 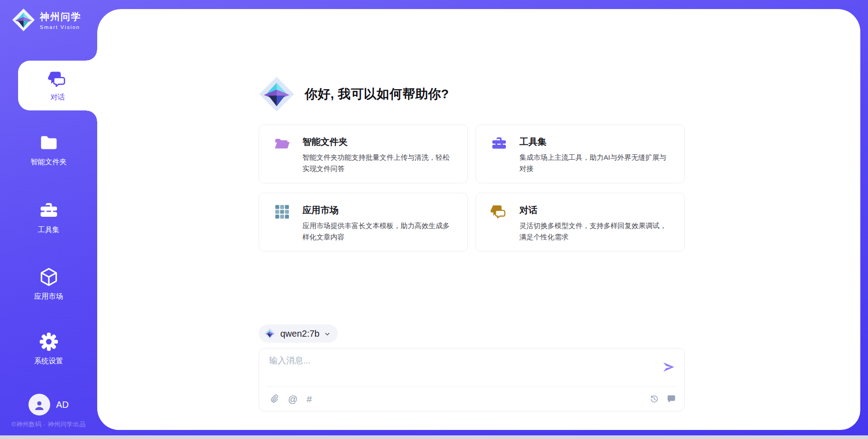 What do you see at coordinates (282, 143) in the screenshot?
I see `folder-open-icon` at bounding box center [282, 143].